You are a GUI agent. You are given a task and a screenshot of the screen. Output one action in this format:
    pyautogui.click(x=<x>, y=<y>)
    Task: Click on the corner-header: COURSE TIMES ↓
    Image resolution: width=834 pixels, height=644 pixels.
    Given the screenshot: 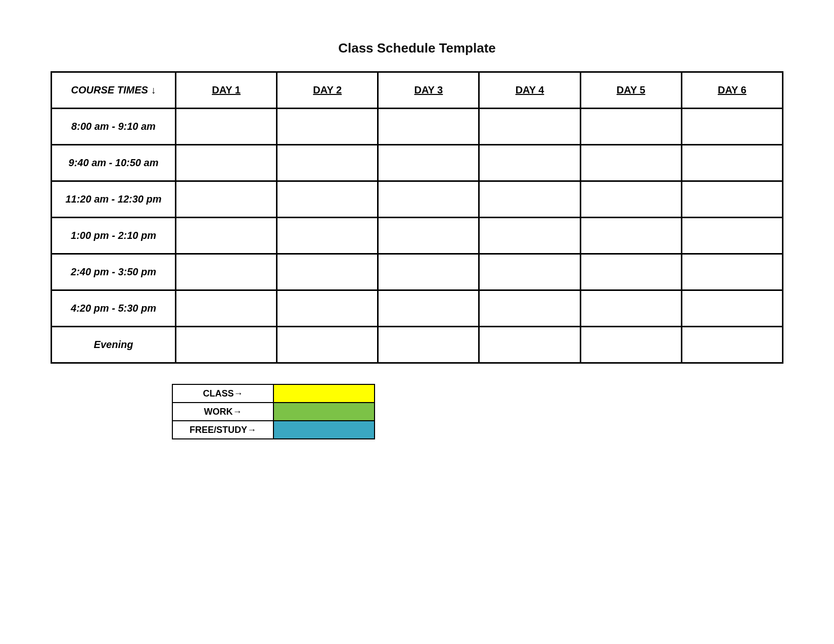 What is the action you would take?
    pyautogui.click(x=114, y=90)
    